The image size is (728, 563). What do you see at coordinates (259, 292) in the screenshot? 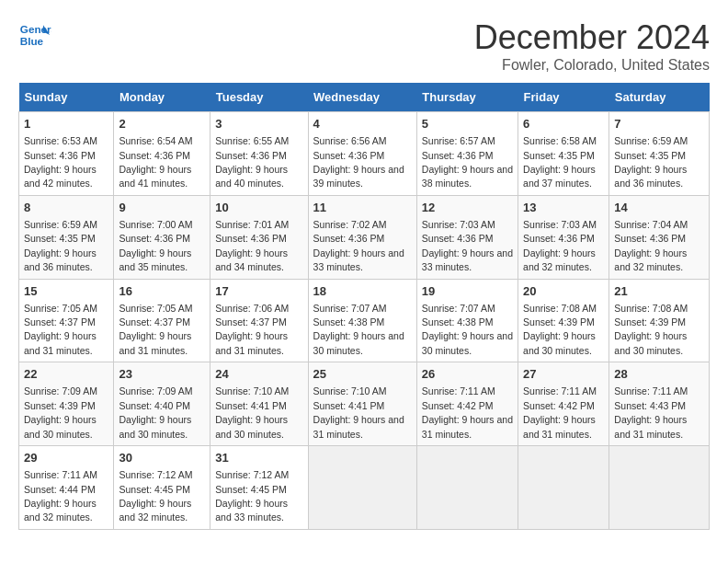
I see `day-number: 17` at bounding box center [259, 292].